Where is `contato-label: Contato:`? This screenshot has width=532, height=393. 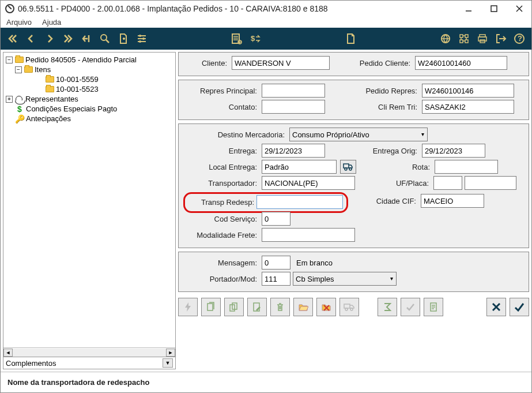
contato-label: Contato: is located at coordinates (221, 107).